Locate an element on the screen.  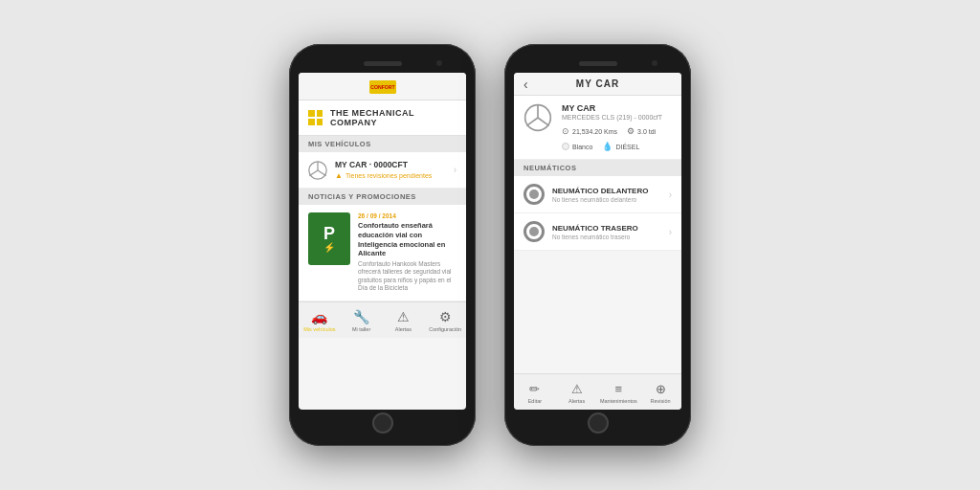
tires-section-header: NEUMÁTICOS is located at coordinates (597, 168).